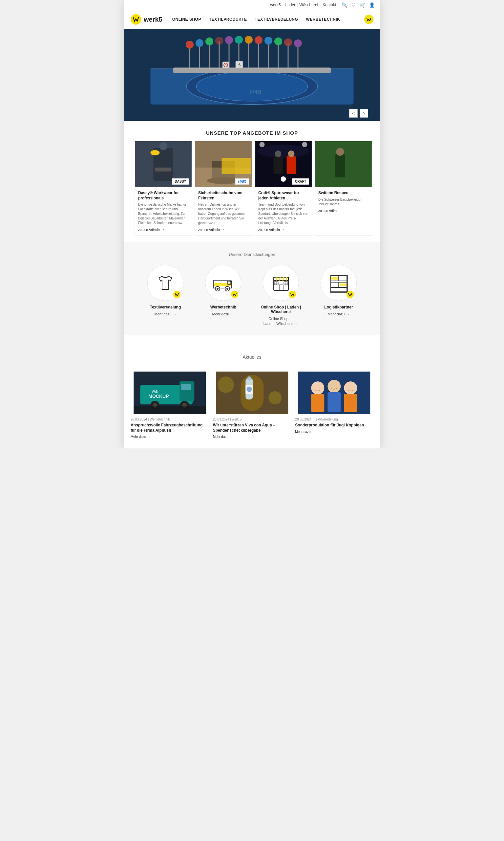  I want to click on svg-text: MOCKUP, so click(159, 396).